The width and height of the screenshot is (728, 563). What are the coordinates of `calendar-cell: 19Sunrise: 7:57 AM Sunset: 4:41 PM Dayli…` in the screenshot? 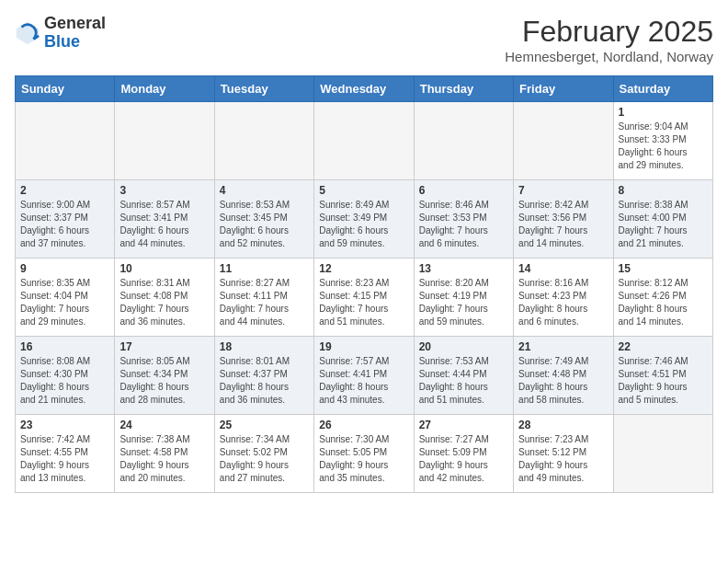 It's located at (364, 375).